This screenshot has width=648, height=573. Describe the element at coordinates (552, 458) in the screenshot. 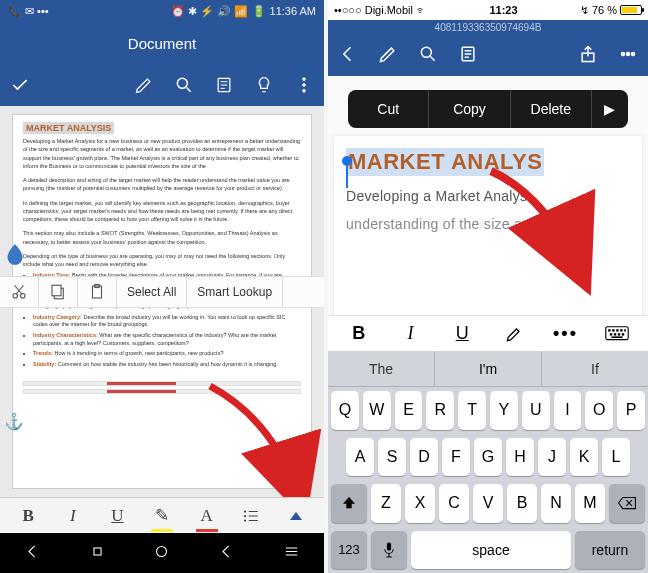

I see `letter-key: J` at that location.